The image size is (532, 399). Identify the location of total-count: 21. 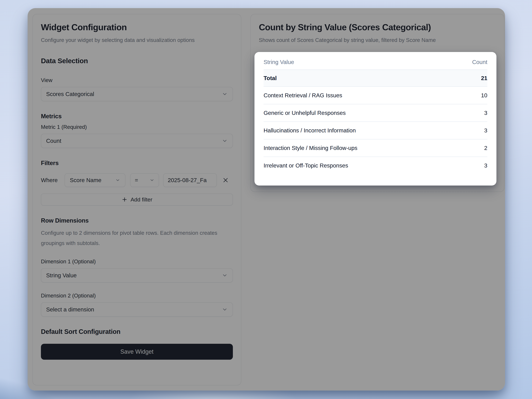
(472, 78).